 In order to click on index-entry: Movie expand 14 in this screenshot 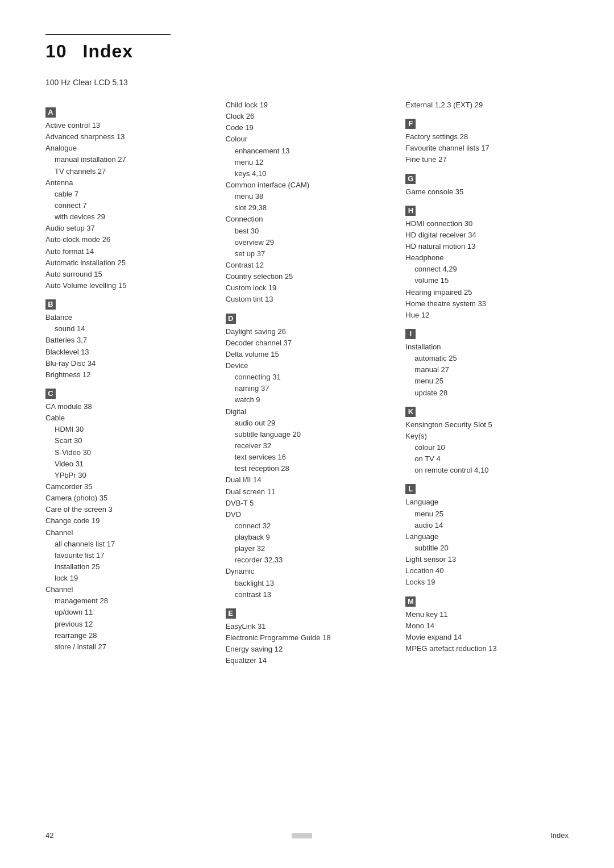, I will do `click(487, 637)`.